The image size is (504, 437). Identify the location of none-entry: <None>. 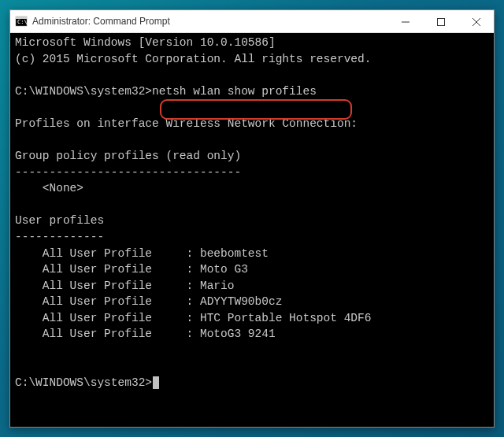
(252, 189).